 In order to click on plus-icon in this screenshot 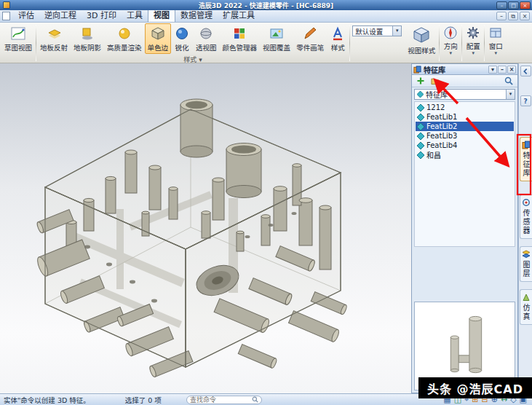, I will do `click(421, 81)`.